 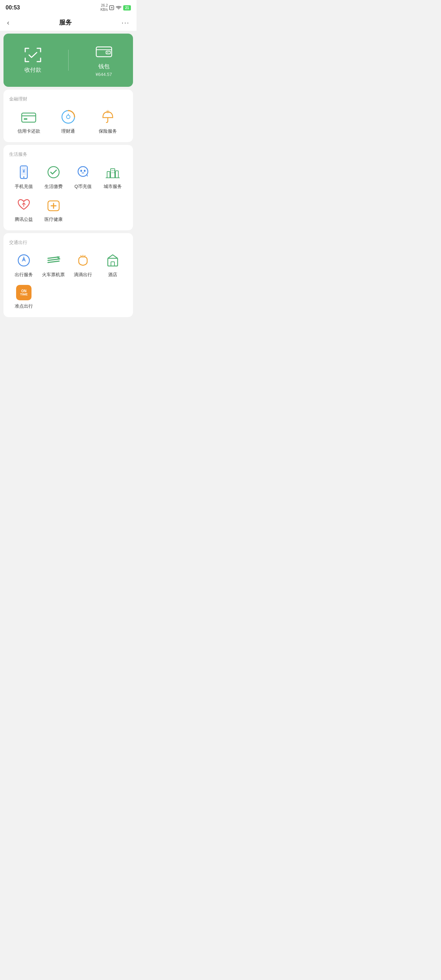 I want to click on back-button: ‹, so click(x=8, y=23).